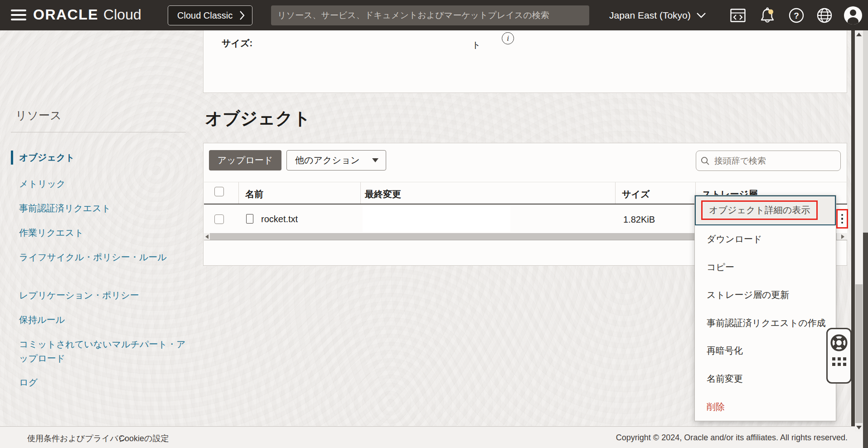 The height and width of the screenshot is (448, 868). Describe the element at coordinates (242, 15) in the screenshot. I see `chevron-right-icon` at that location.